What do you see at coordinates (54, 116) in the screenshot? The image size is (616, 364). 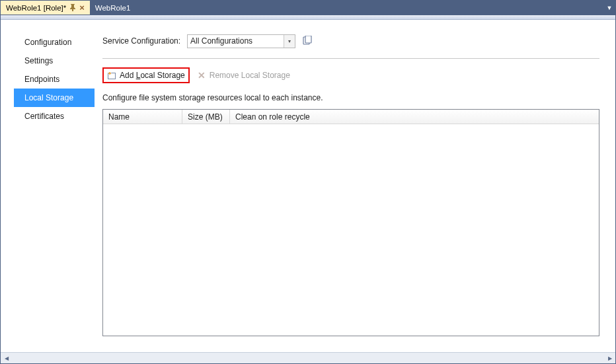 I see `sidebar-item-certificates: Certificates` at bounding box center [54, 116].